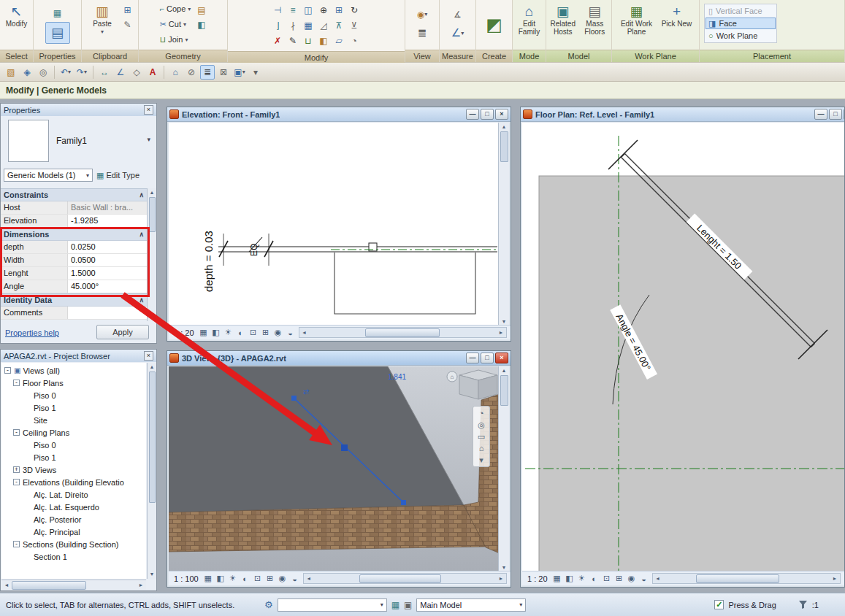  I want to click on pick-new-button: + Pick New, so click(677, 16).